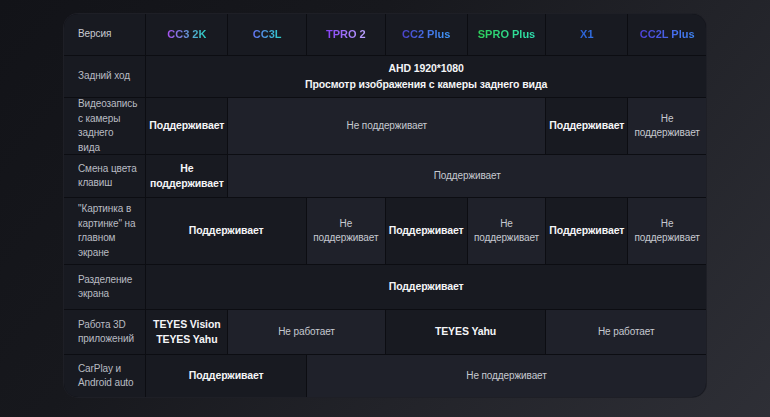  Describe the element at coordinates (586, 35) in the screenshot. I see `version-name: X1` at that location.